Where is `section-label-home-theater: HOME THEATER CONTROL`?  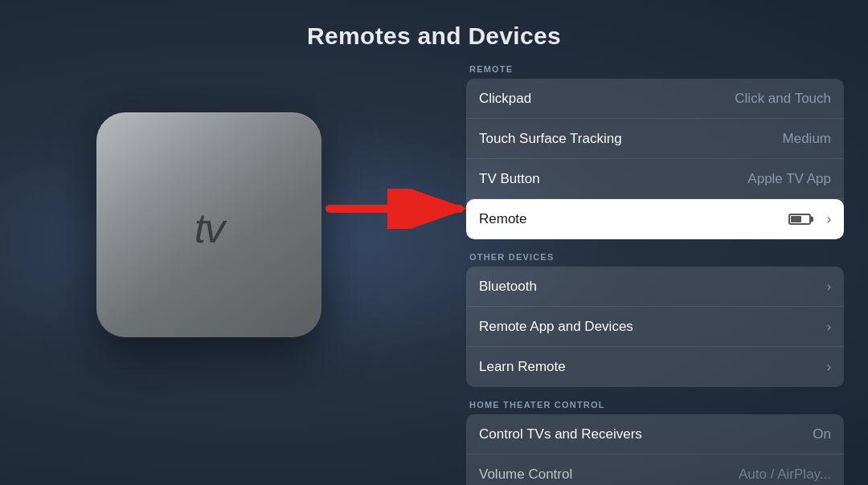
section-label-home-theater: HOME THEATER CONTROL is located at coordinates (655, 405).